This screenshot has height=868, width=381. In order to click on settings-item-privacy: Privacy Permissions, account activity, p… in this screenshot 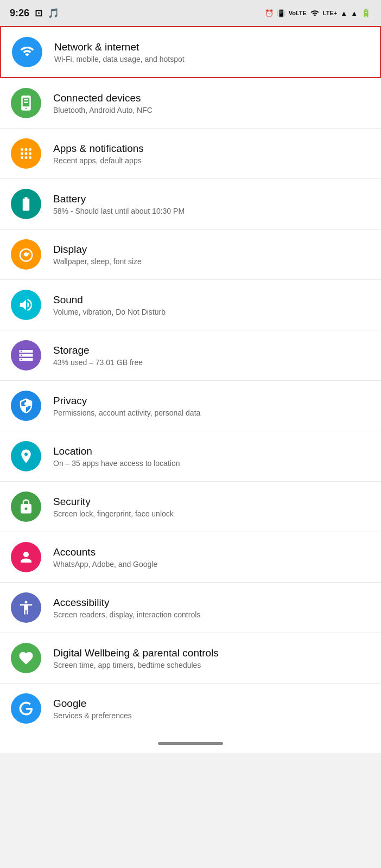, I will do `click(190, 406)`.